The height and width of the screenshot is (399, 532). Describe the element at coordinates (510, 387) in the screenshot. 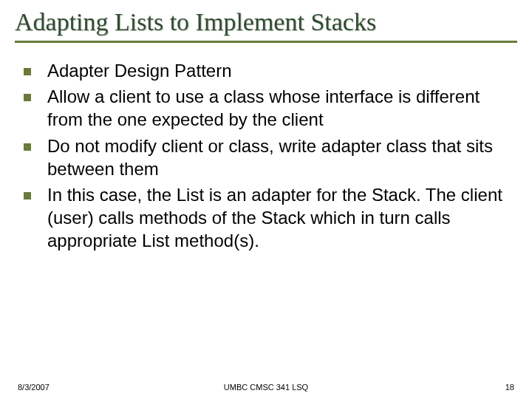

I see `footer-page-number: 18` at that location.